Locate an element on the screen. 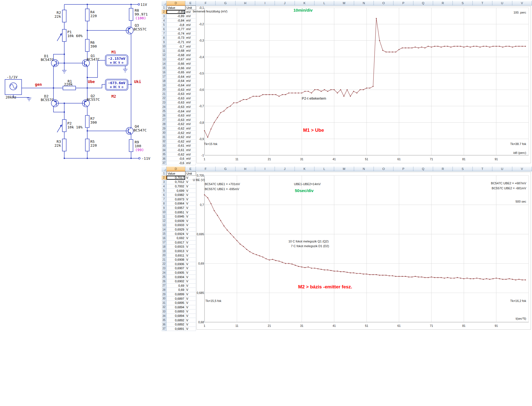 This screenshot has width=532, height=406. cell-E28: V is located at coordinates (191, 290).